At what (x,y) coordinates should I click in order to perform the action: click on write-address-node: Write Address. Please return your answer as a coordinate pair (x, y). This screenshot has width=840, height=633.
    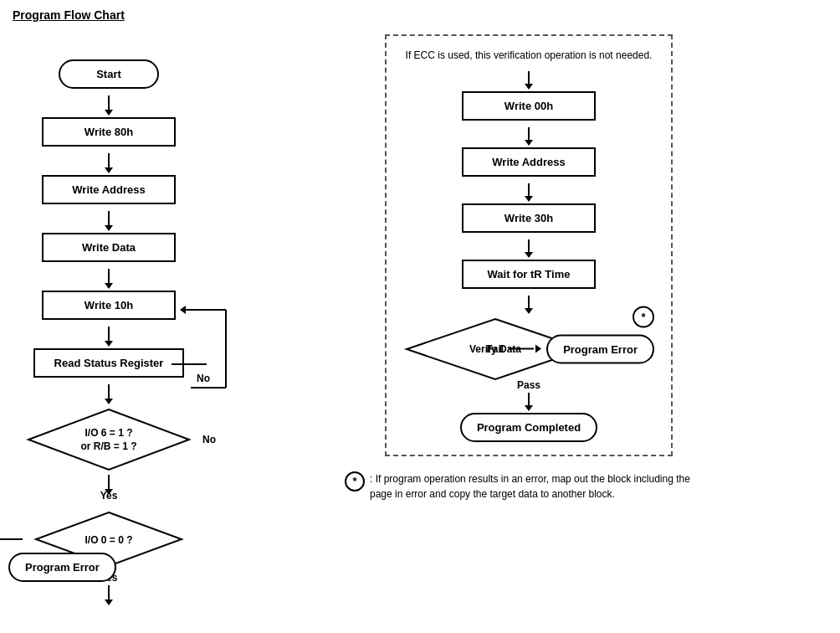
    Looking at the image, I should click on (109, 189).